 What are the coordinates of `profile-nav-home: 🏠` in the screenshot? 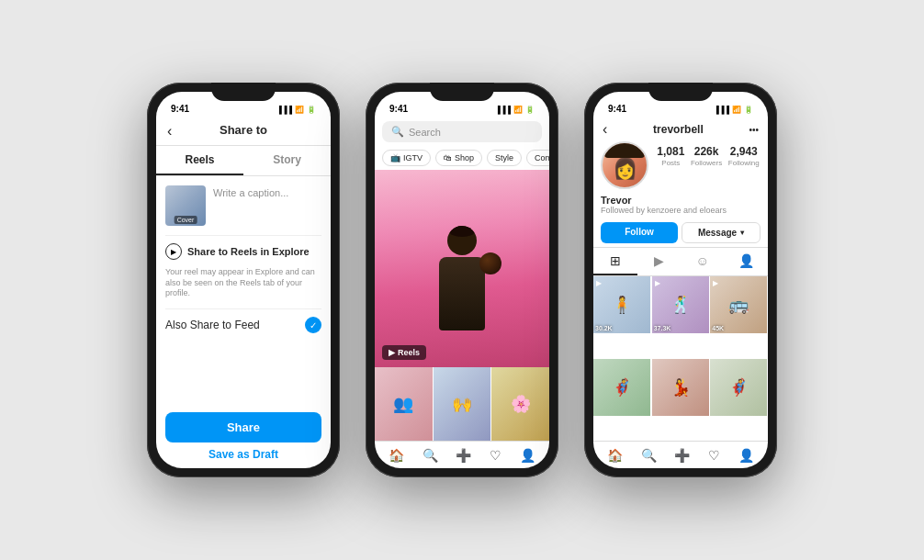 It's located at (615, 455).